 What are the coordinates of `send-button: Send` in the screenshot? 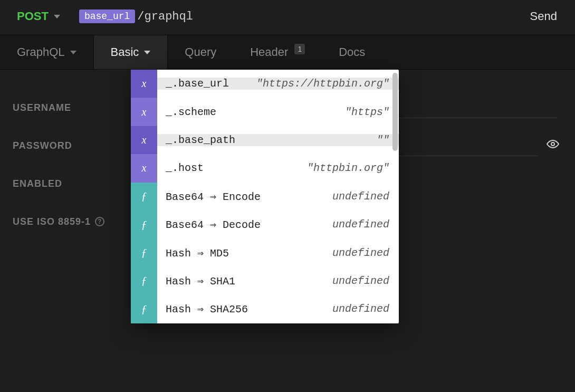 It's located at (543, 16).